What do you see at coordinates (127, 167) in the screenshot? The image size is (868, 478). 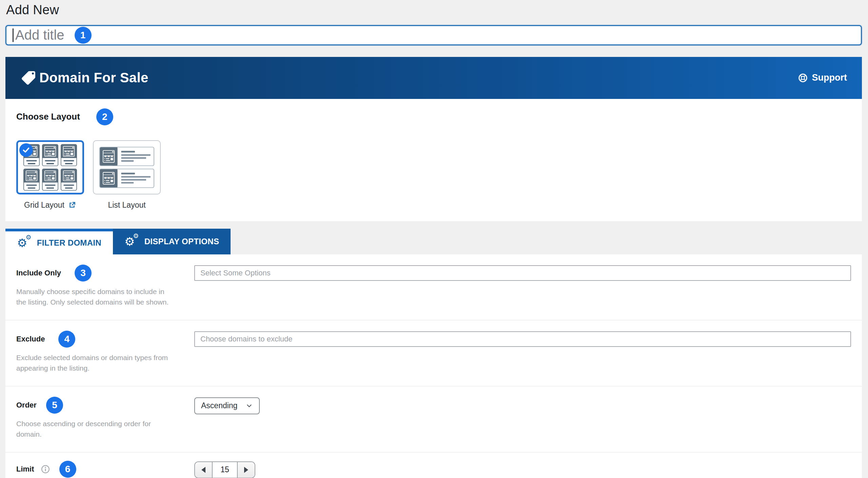 I see `list-layout-thumbnail` at bounding box center [127, 167].